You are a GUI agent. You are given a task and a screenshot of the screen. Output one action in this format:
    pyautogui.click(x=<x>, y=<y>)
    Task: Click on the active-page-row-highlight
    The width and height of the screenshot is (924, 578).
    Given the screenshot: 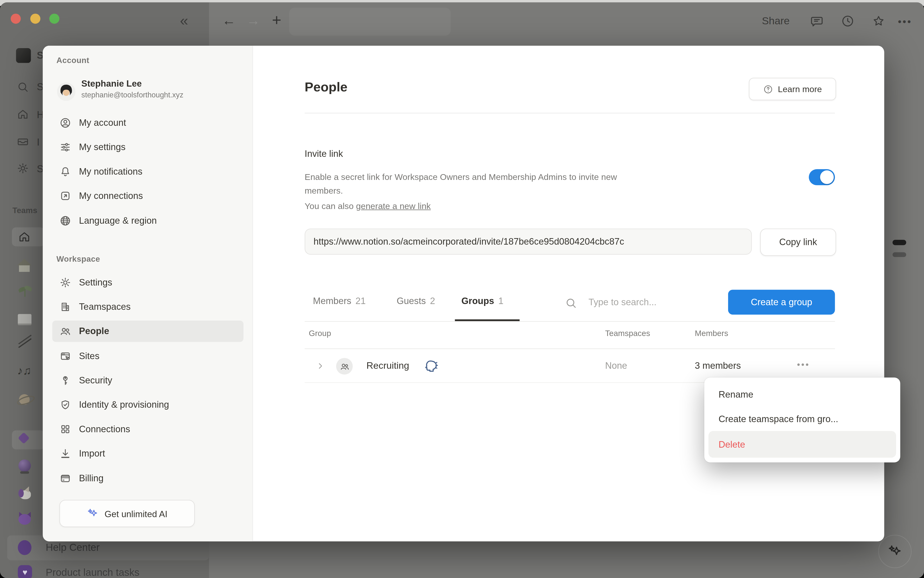 What is the action you would take?
    pyautogui.click(x=28, y=440)
    